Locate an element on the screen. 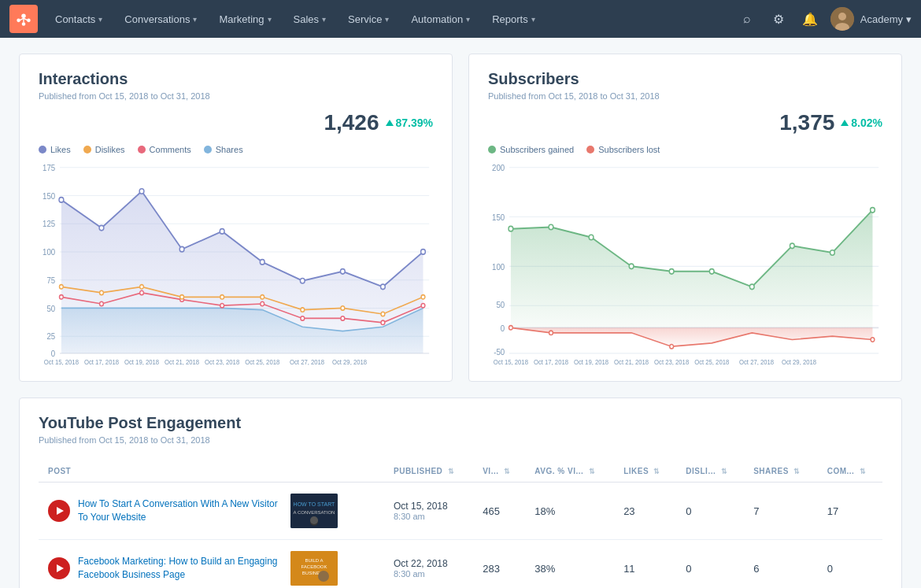 This screenshot has width=921, height=588. search-button: ⌕ is located at coordinates (747, 19).